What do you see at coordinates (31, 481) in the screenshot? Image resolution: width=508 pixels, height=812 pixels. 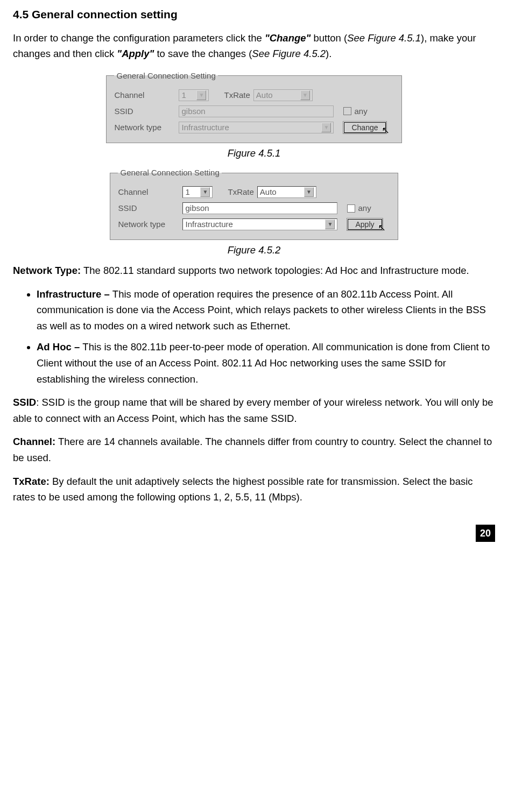 I see `txrate-head: TxRate:` at bounding box center [31, 481].